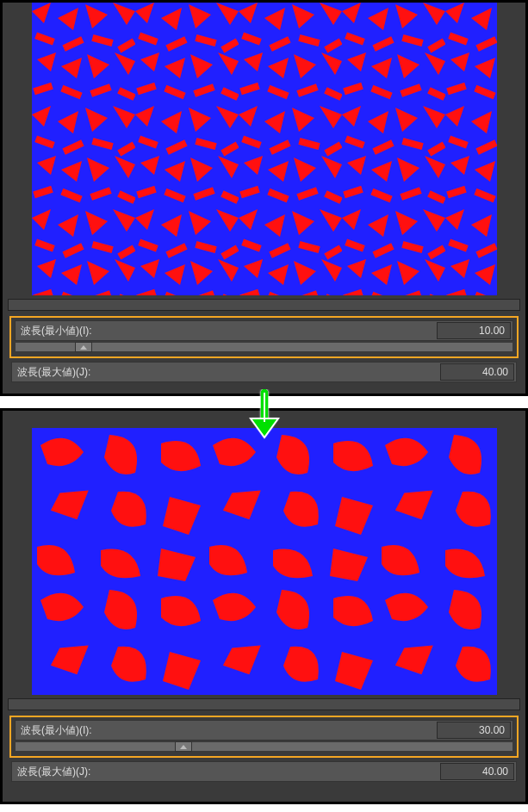  What do you see at coordinates (264, 372) in the screenshot?
I see `wavelength-max-group-before: 波長(最大値)(J):` at bounding box center [264, 372].